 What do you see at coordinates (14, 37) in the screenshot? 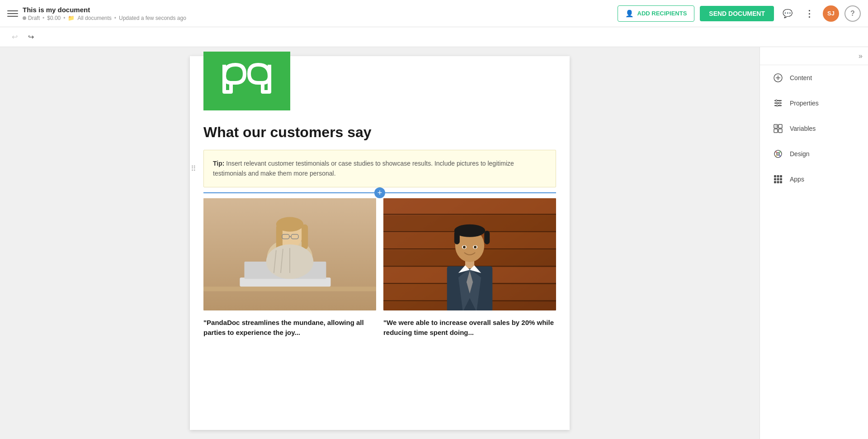
I see `undo-button: ↩` at bounding box center [14, 37].